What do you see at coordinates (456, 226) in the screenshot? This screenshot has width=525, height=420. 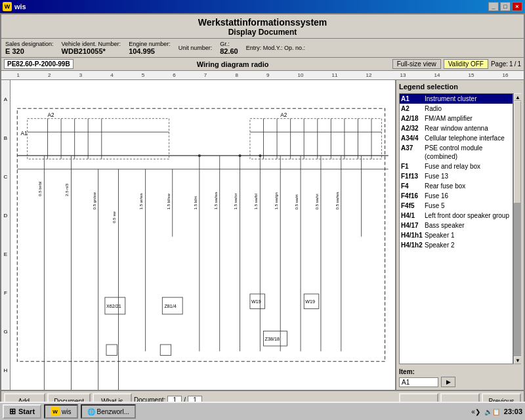 I see `legend-list-item: H4/17Bass speaker` at bounding box center [456, 226].